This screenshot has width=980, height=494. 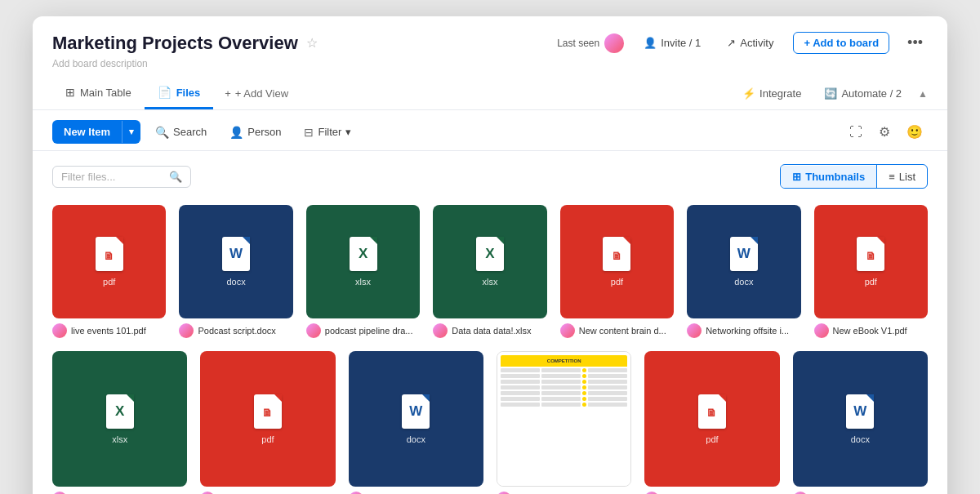 What do you see at coordinates (235, 271) in the screenshot?
I see `file-item: W docx Podcast script.docx` at bounding box center [235, 271].